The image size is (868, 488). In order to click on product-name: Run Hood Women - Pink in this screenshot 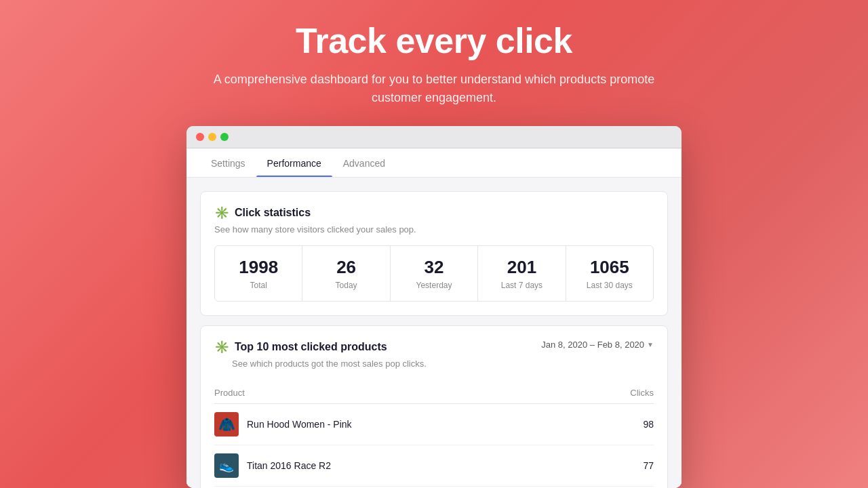, I will do `click(300, 424)`.